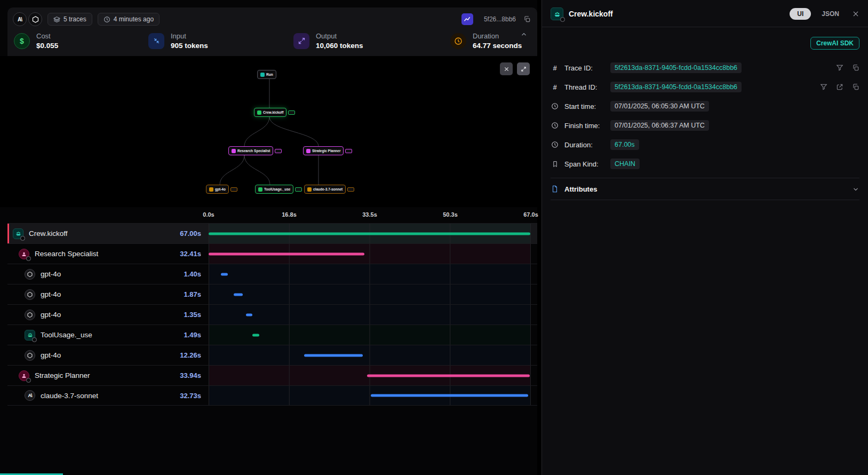 The height and width of the screenshot is (475, 868). I want to click on span-duration: 1.40s, so click(192, 274).